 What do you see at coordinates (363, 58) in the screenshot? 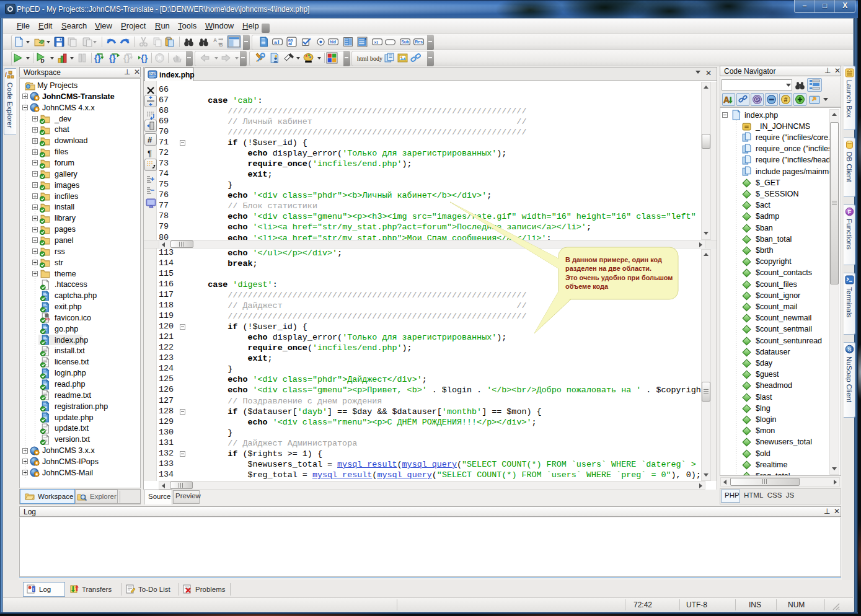
I see `svg-text: html` at bounding box center [363, 58].